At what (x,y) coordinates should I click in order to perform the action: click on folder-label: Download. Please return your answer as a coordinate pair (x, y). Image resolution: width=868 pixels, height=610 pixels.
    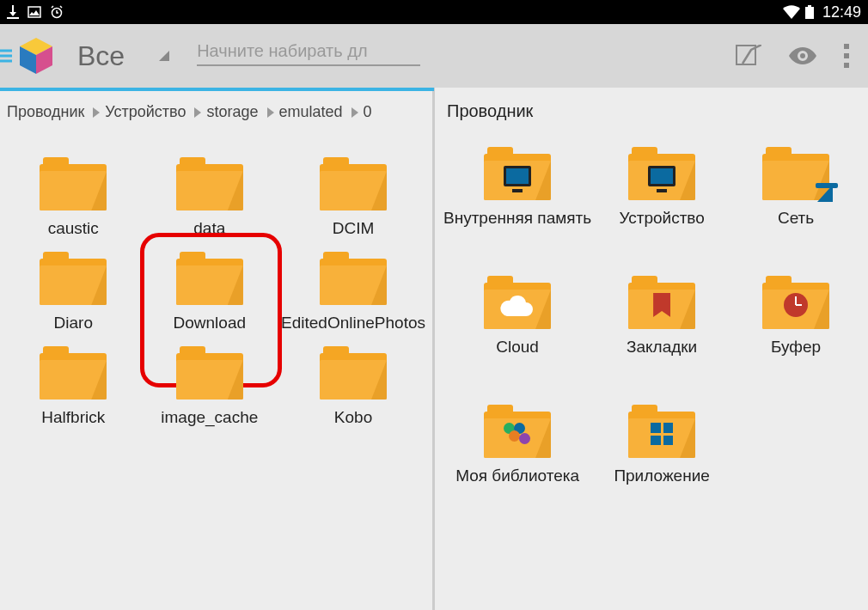
    Looking at the image, I should click on (210, 323).